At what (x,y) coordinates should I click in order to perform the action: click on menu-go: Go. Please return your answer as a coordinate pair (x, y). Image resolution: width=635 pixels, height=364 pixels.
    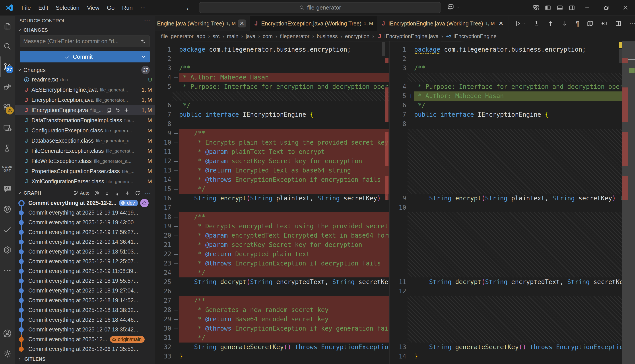
    Looking at the image, I should click on (111, 8).